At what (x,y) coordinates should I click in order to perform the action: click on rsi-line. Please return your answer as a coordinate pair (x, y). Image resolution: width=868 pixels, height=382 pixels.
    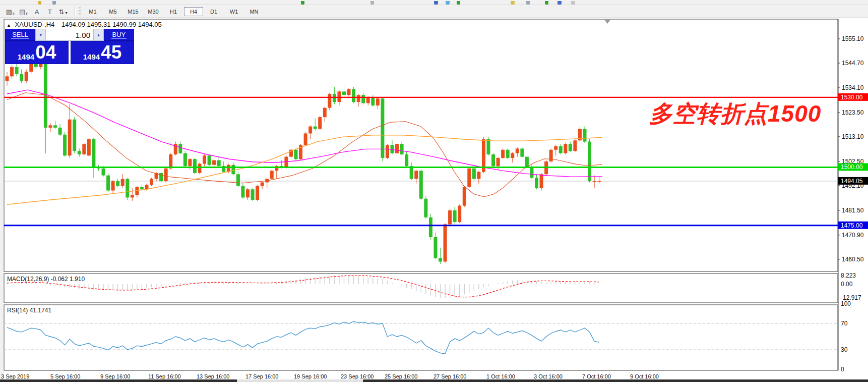
    Looking at the image, I should click on (303, 338).